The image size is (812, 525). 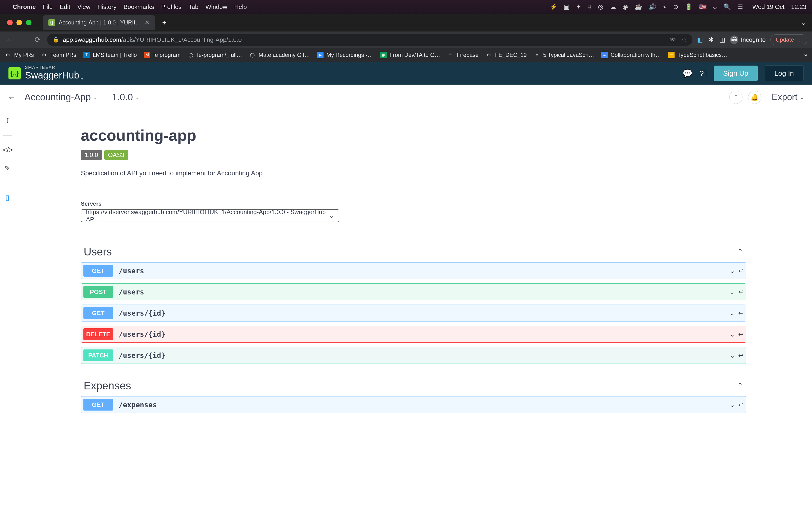 I want to click on status-icon: ◉, so click(x=625, y=7).